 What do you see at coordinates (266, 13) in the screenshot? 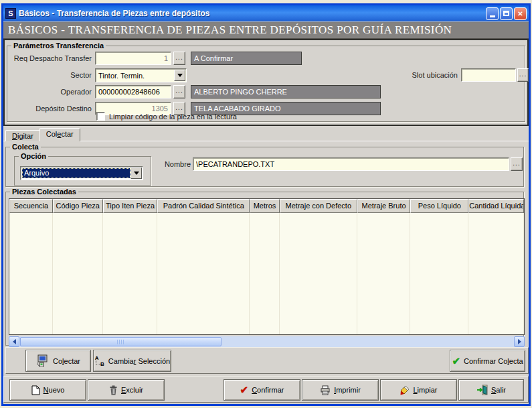
I see `title-bar: S Básicos - Transferencia de Piezas entr…` at bounding box center [266, 13].